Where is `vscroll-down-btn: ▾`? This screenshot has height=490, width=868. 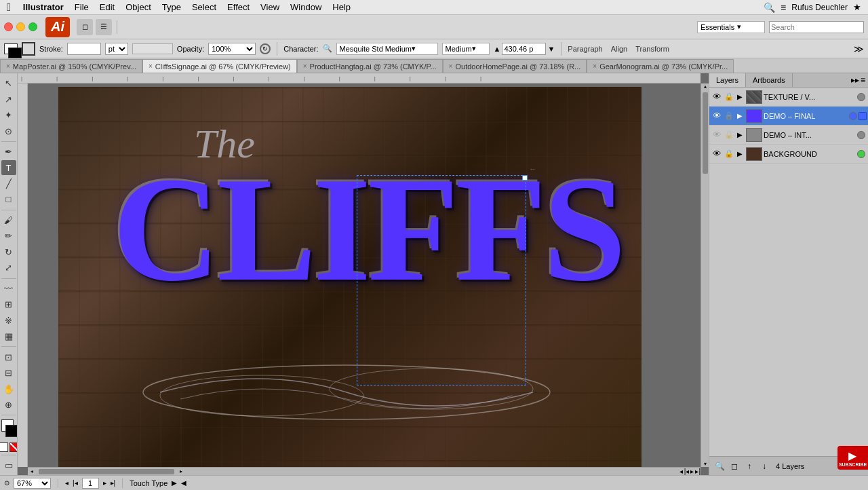 vscroll-down-btn: ▾ is located at coordinates (705, 464).